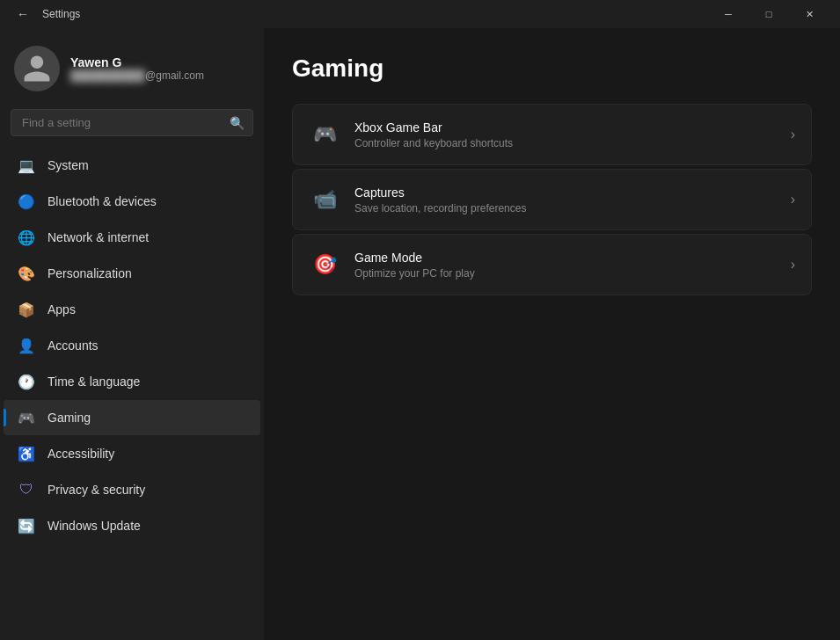 This screenshot has height=640, width=840. What do you see at coordinates (132, 490) in the screenshot?
I see `sidebar-item-privacy: 🛡Privacy & security` at bounding box center [132, 490].